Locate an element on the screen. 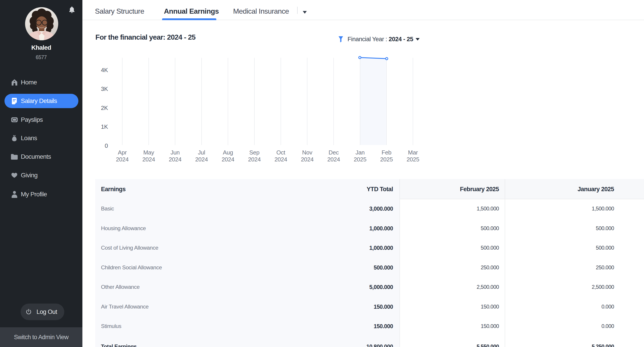 The width and height of the screenshot is (644, 347). svg-text: Jul is located at coordinates (202, 152).